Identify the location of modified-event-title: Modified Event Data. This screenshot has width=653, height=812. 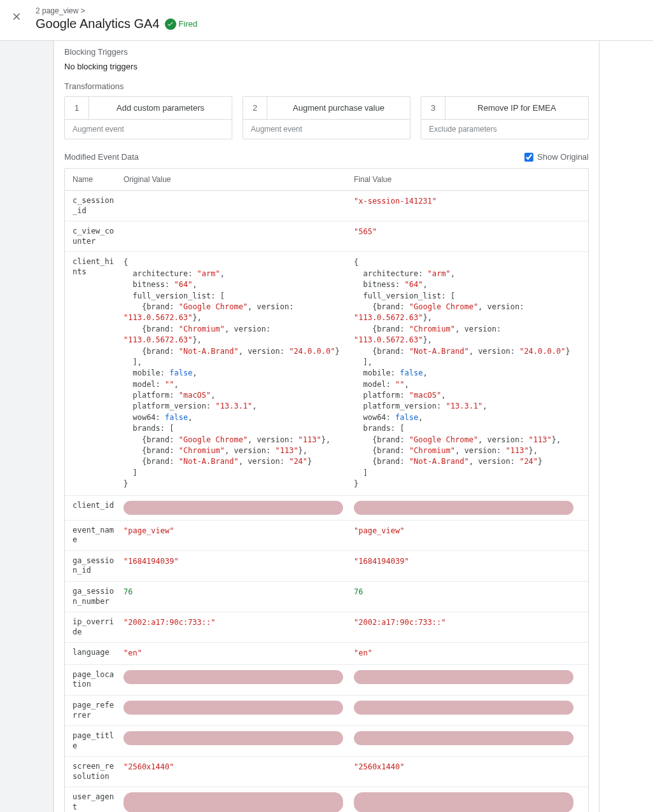
(102, 157).